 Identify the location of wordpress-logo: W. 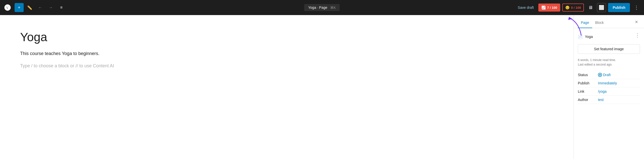
(8, 8).